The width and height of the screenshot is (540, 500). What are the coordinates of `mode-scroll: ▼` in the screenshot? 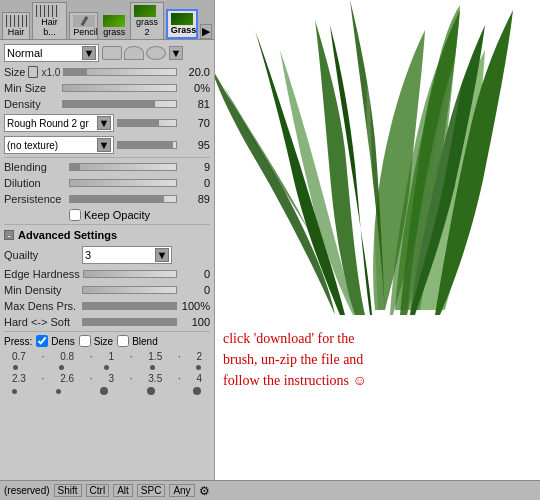 It's located at (176, 53).